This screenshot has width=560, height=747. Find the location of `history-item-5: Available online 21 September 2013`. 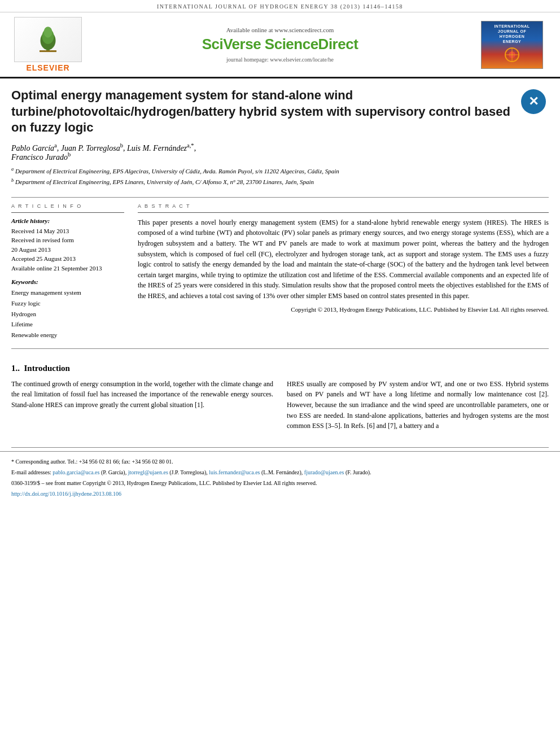

history-item-5: Available online 21 September 2013 is located at coordinates (68, 269).